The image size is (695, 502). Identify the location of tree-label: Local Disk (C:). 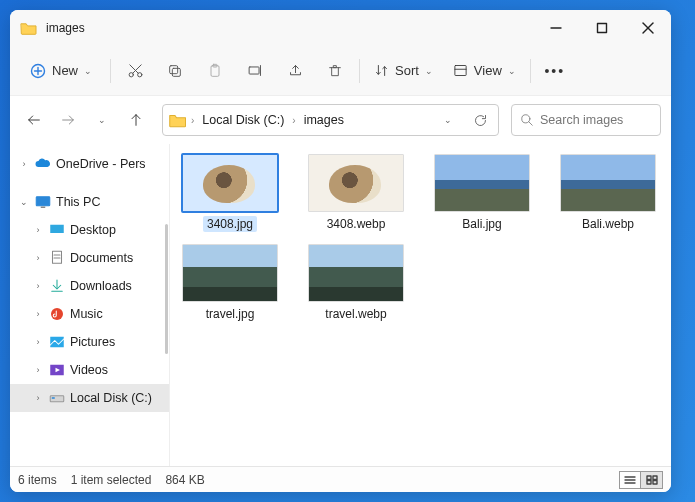
(111, 398).